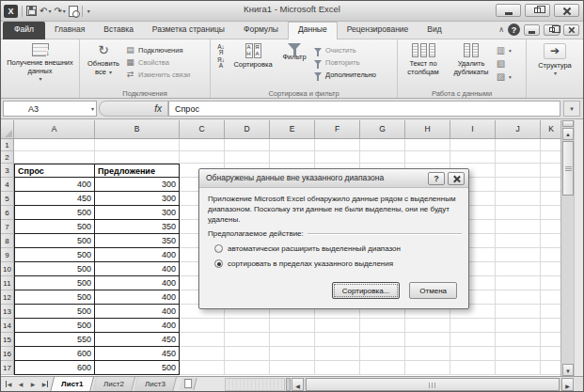 The image size is (584, 392). What do you see at coordinates (114, 384) in the screenshot?
I see `sheet-tab-list2: Лист2` at bounding box center [114, 384].